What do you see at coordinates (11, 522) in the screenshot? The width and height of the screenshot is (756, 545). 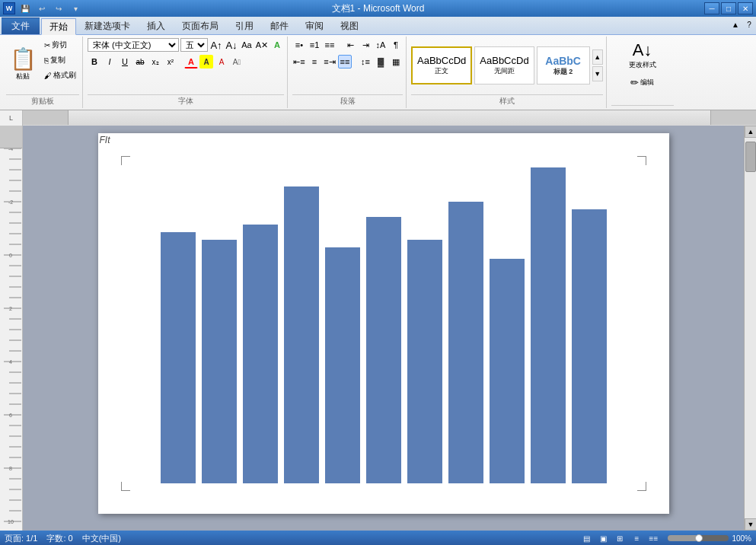 I see `svg-text: 10` at bounding box center [11, 522].